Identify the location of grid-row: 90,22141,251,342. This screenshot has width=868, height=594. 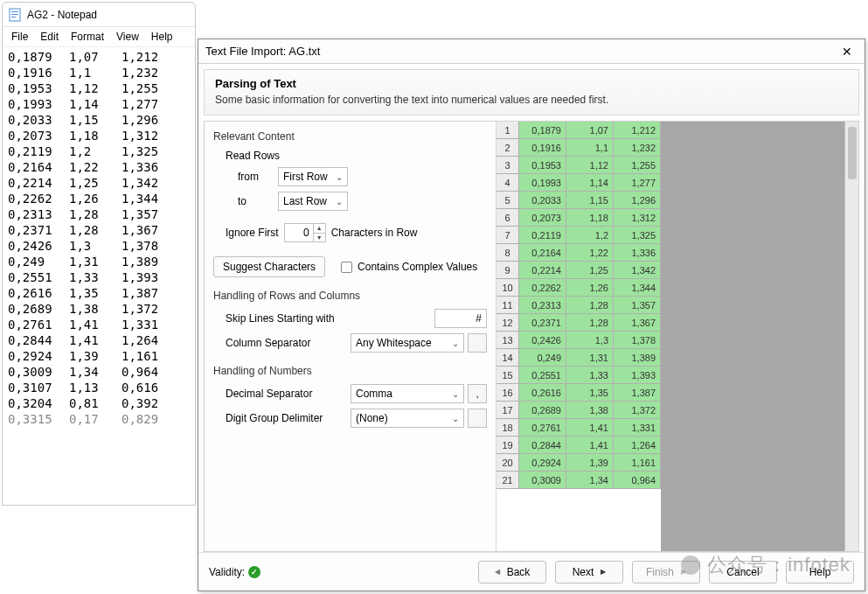
(579, 270).